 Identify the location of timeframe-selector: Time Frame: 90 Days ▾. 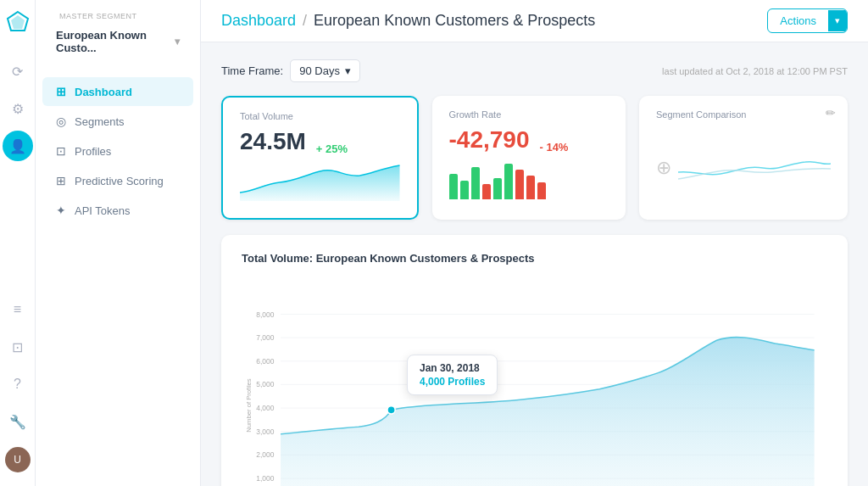
(291, 71).